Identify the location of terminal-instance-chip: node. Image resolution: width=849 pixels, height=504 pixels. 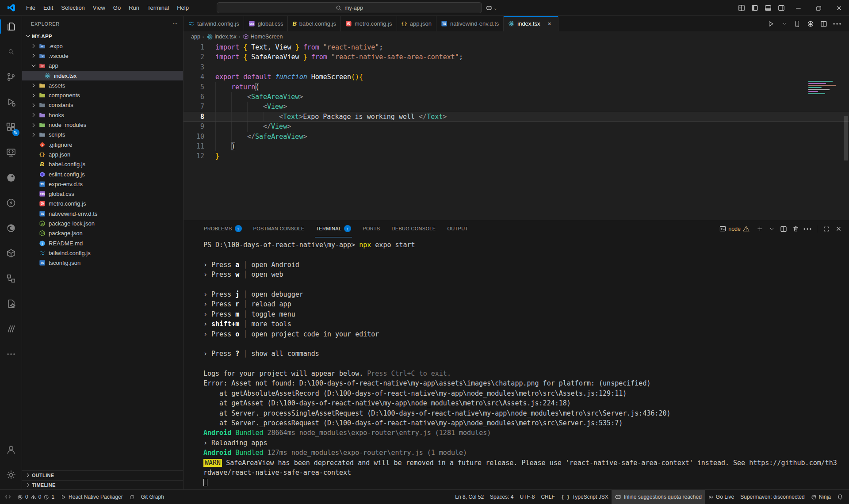
(734, 229).